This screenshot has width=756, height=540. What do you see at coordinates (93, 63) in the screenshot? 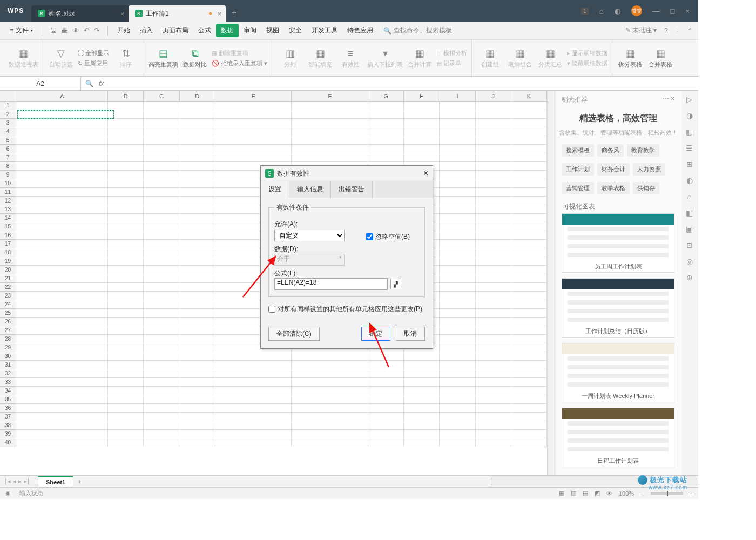
I see `reapply-button: ↻ 重新应用` at bounding box center [93, 63].